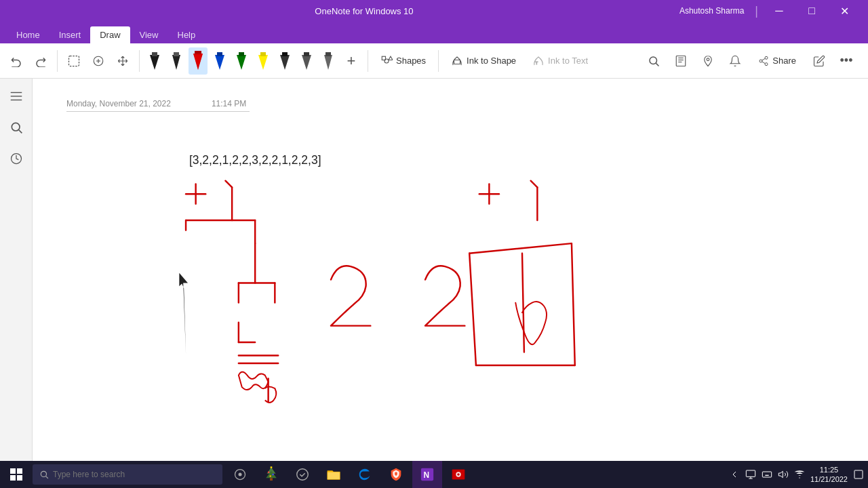 The width and height of the screenshot is (868, 488). I want to click on browser-button, so click(396, 474).